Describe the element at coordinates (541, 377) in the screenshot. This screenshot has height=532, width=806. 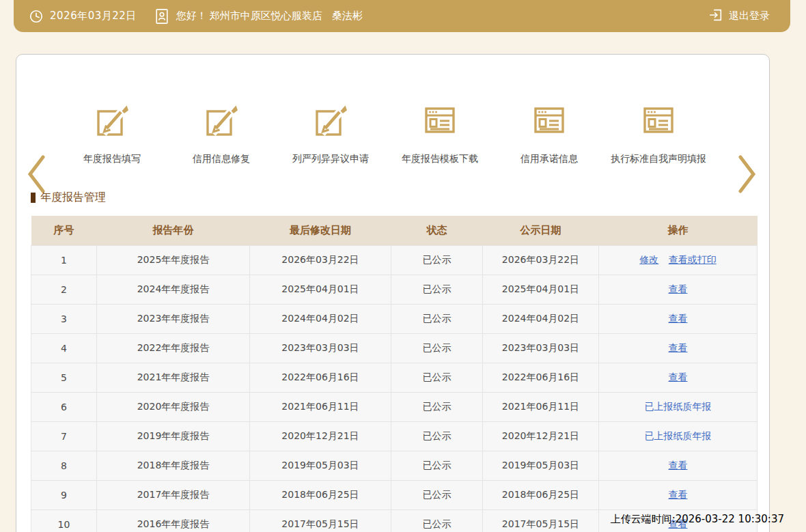
I see `cell-published: 2022年06月16日` at that location.